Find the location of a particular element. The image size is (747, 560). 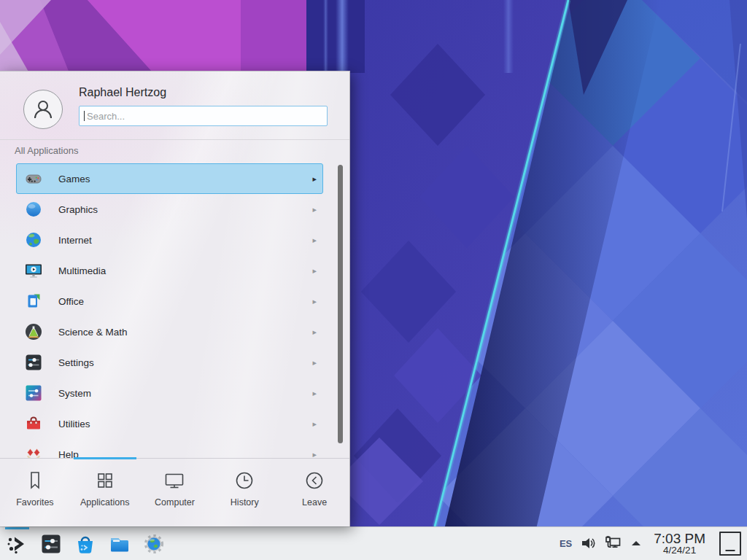

list-item-label: Utilities is located at coordinates (74, 424).